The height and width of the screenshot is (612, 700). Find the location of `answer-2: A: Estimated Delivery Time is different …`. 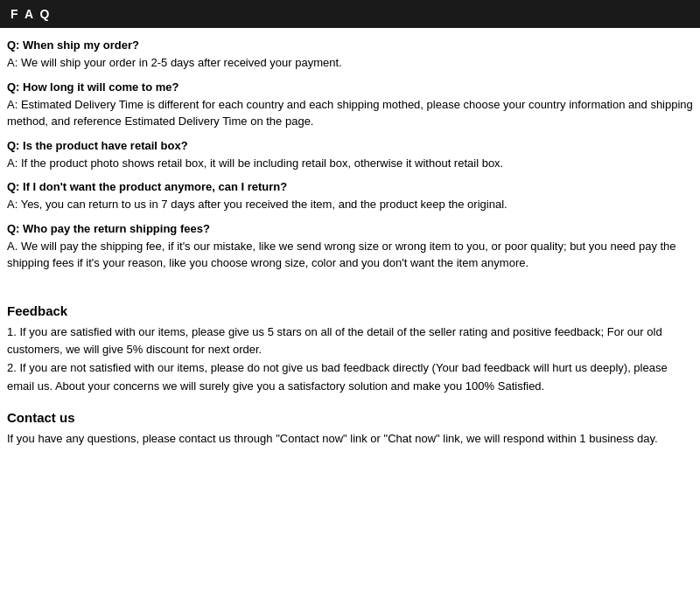

answer-2: A: Estimated Delivery Time is different … is located at coordinates (350, 114).